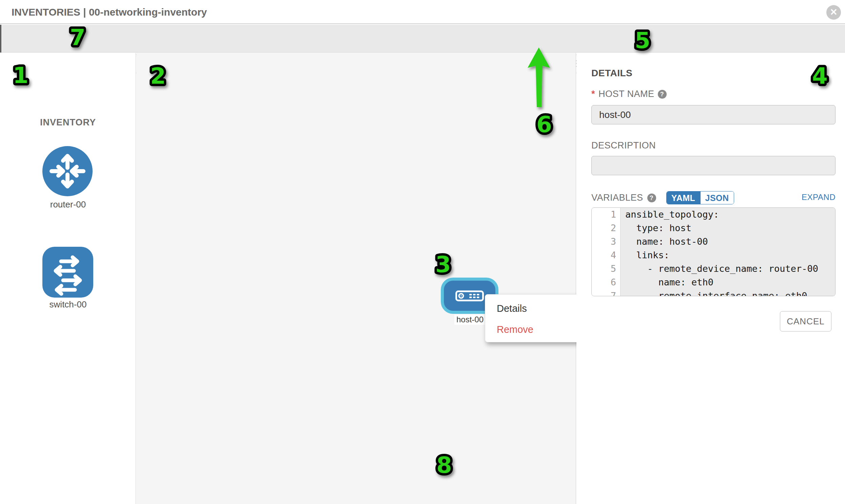 Image resolution: width=845 pixels, height=504 pixels. I want to click on host-node-label: host-00, so click(470, 320).